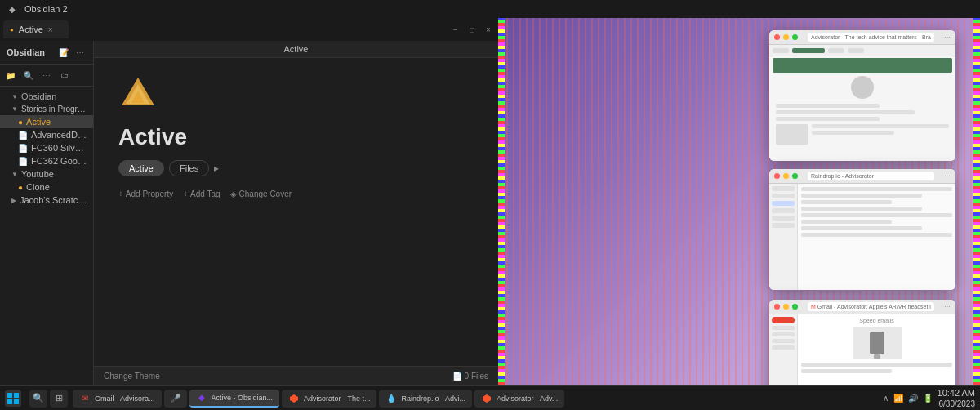  What do you see at coordinates (862, 96) in the screenshot?
I see `browser-window-advisorator: Advisorator - The tech advice that matte…` at bounding box center [862, 96].